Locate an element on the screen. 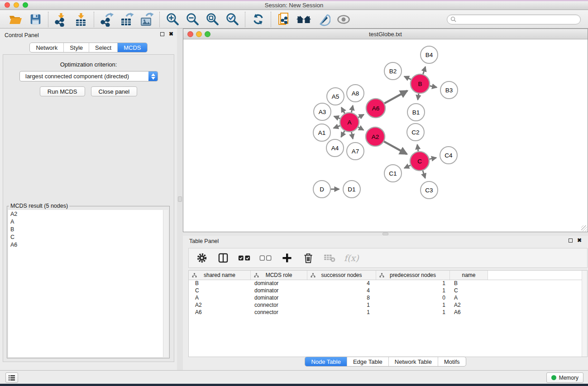  result-list-item: A6 is located at coordinates (88, 244).